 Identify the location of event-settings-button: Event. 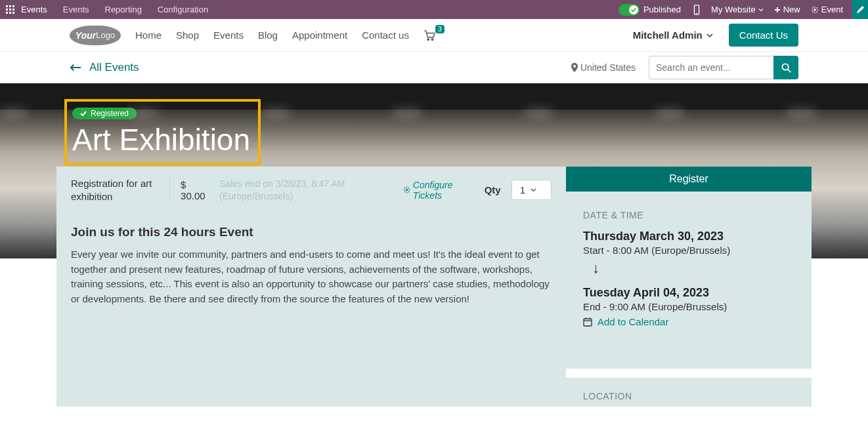
(827, 9).